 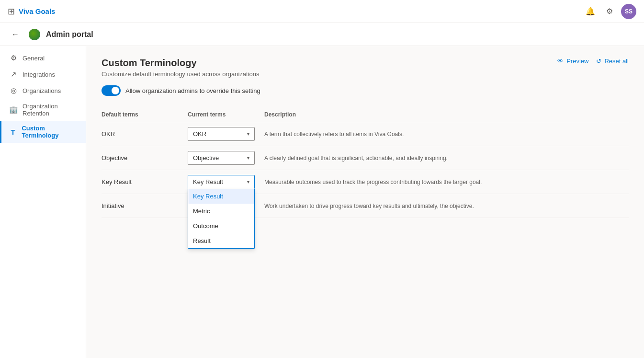 I want to click on header-actions: 👁 Preview ↺ Reset all, so click(x=593, y=61).